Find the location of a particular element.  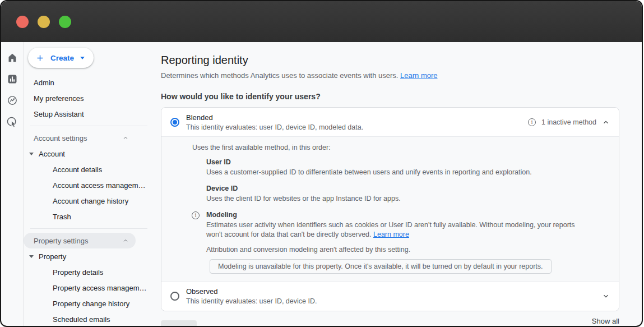

nav-advertising is located at coordinates (12, 122).